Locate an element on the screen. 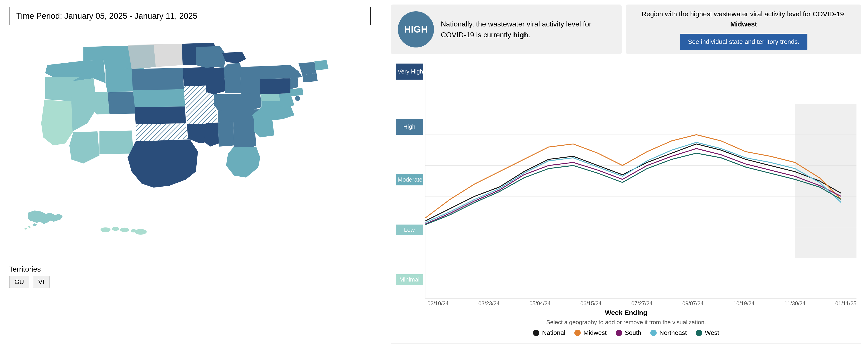 The height and width of the screenshot is (348, 868). national-card: HIGH Nationally, the wastewater viral ac… is located at coordinates (506, 29).